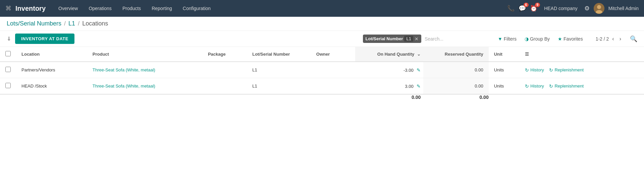 The image size is (644, 171). Describe the element at coordinates (507, 39) in the screenshot. I see `filters-button: ▼ Filters` at that location.